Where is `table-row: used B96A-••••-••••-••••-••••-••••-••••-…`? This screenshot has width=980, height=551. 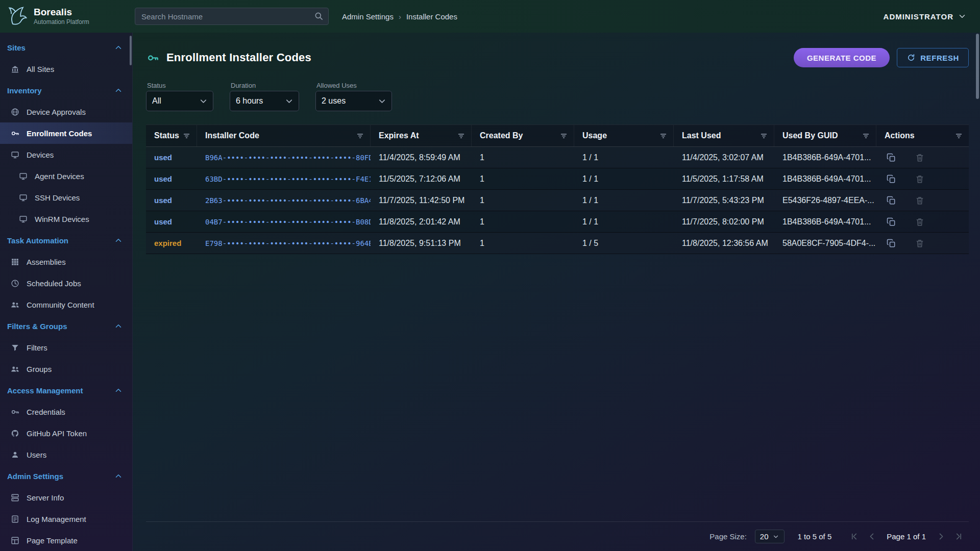
table-row: used B96A-••••-••••-••••-••••-••••-••••-… is located at coordinates (557, 158).